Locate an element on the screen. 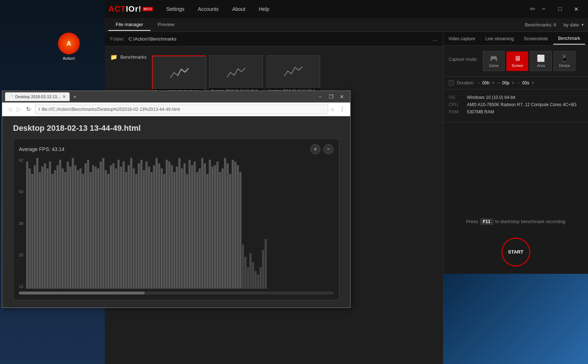 This screenshot has width=588, height=364. nav-help: Help is located at coordinates (264, 9).